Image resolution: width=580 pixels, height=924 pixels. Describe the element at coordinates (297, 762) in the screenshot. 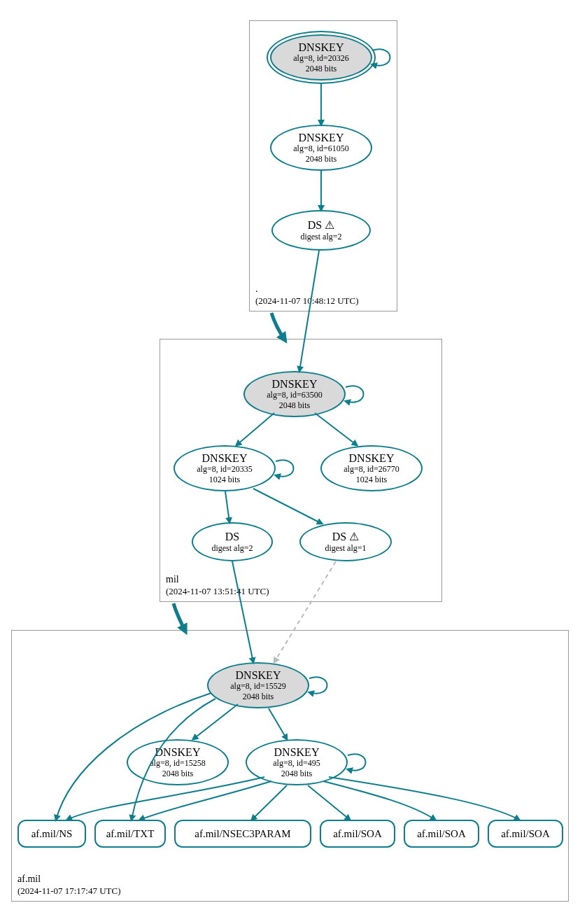

I see `dnskey-af-zsk: DNSKEY alg=8, id=495 2048 bits` at that location.